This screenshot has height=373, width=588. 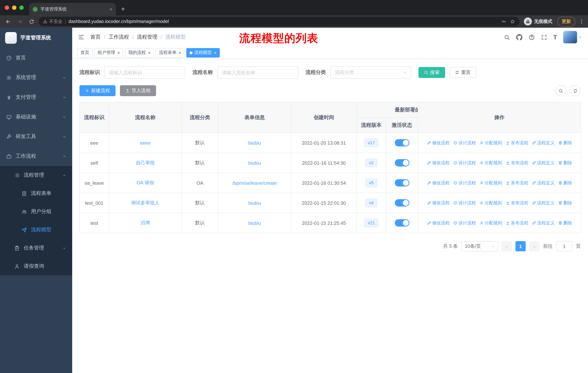 What do you see at coordinates (36, 97) in the screenshot?
I see `sidebar-item: ¥支付管理` at bounding box center [36, 97].